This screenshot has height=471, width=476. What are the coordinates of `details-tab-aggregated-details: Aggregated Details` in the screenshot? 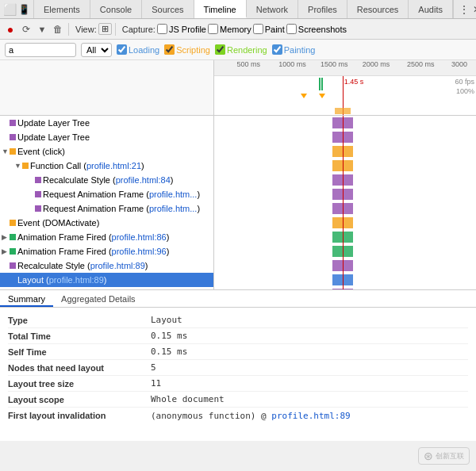 It's located at (98, 298).